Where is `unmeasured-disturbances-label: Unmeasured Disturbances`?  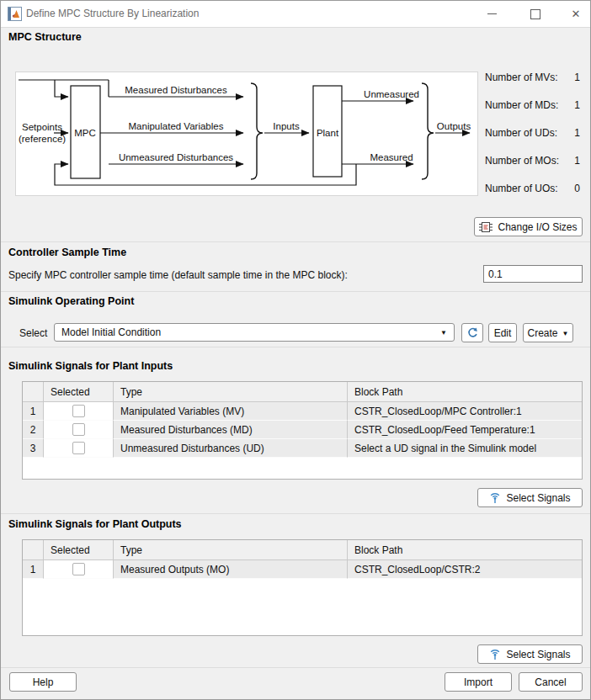 unmeasured-disturbances-label: Unmeasured Disturbances is located at coordinates (176, 157).